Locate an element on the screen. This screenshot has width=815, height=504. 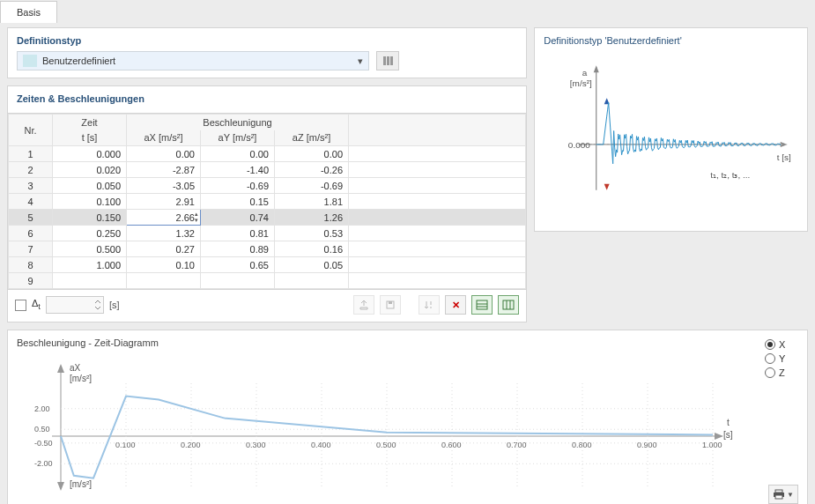
cell-az: 0.53 is located at coordinates (312, 233).